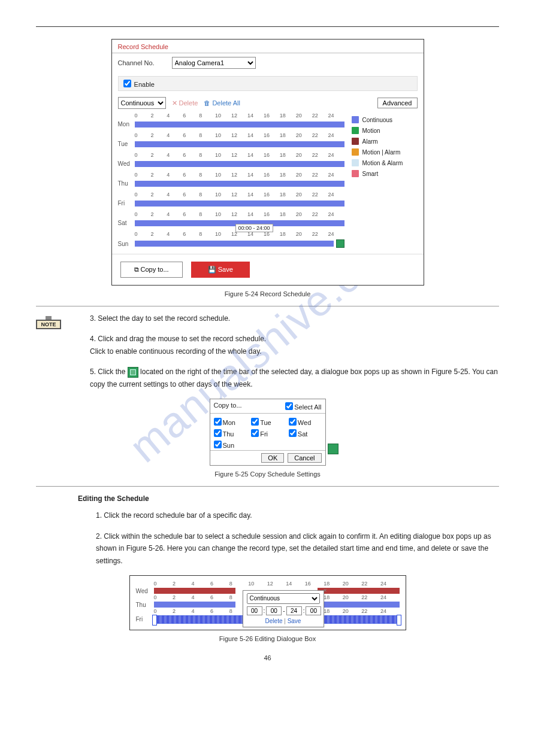 This screenshot has height=756, width=535. I want to click on legend-label: Smart, so click(370, 174).